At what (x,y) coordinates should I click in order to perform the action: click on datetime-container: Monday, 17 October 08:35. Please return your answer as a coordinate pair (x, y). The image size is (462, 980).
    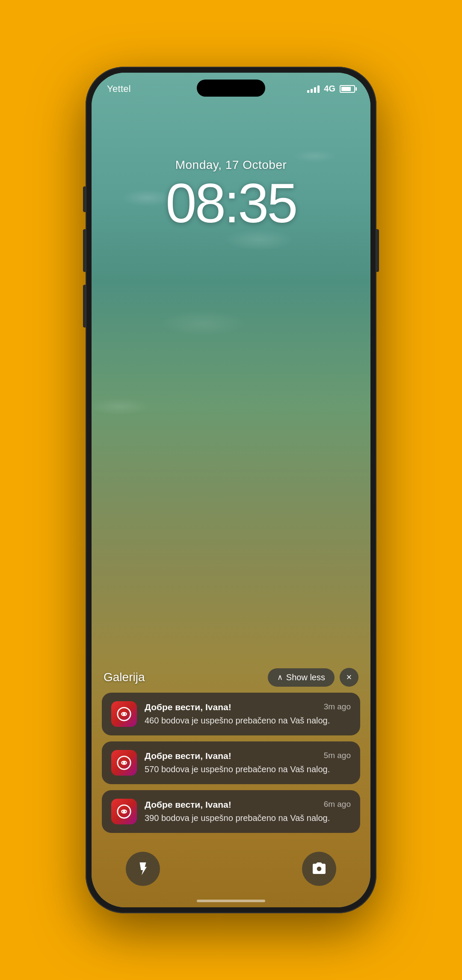
    Looking at the image, I should click on (231, 195).